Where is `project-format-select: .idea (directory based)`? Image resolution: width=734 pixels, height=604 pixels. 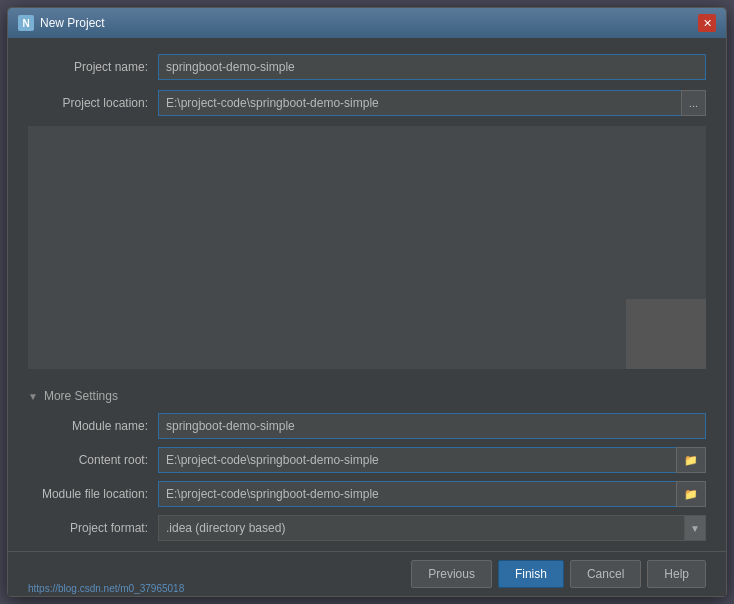
project-format-select: .idea (directory based) is located at coordinates (432, 528).